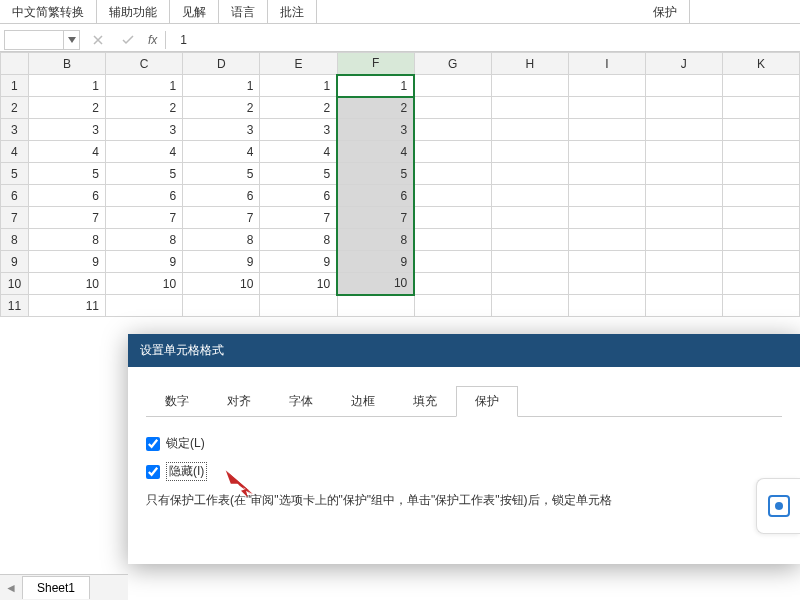 The height and width of the screenshot is (600, 800). I want to click on col-header: E, so click(298, 64).